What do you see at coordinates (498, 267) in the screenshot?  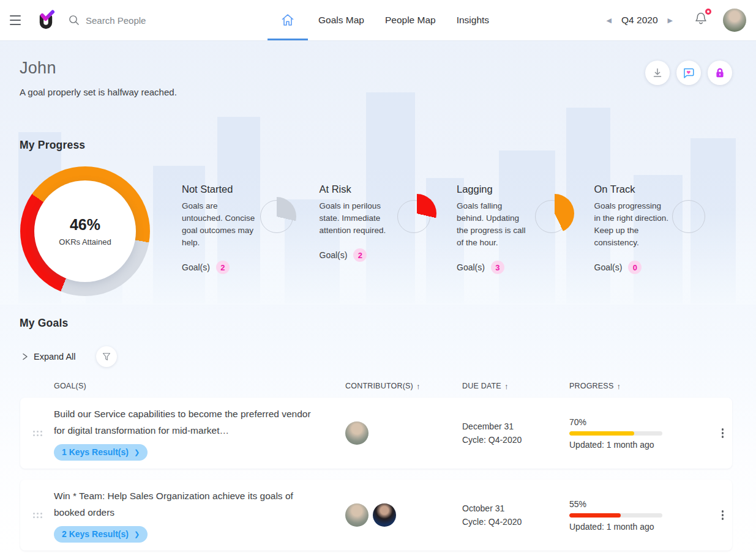 I see `goals-count-badge: 3` at bounding box center [498, 267].